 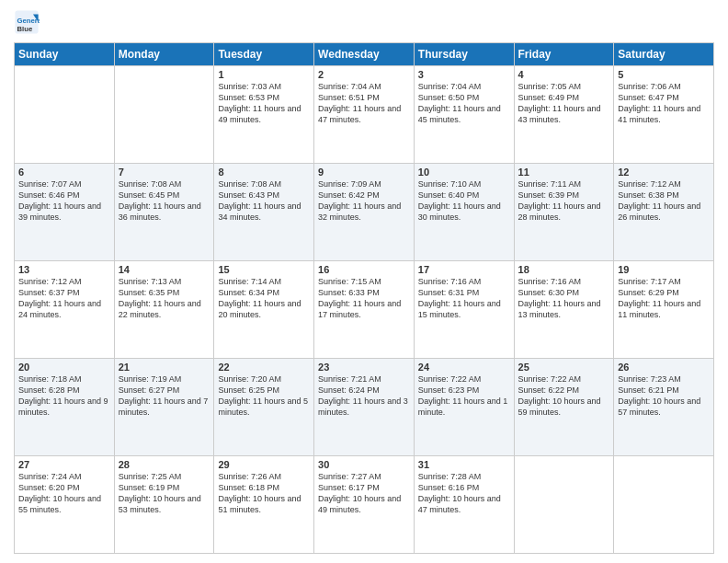 I want to click on day-number: 28, so click(x=165, y=465).